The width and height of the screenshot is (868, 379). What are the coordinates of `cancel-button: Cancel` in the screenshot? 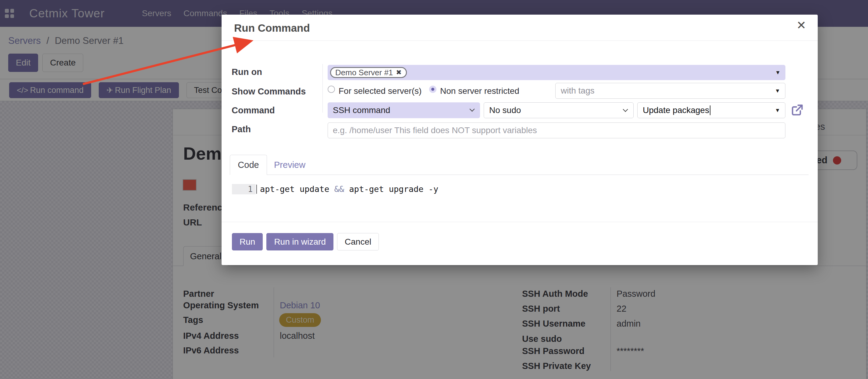 It's located at (358, 242).